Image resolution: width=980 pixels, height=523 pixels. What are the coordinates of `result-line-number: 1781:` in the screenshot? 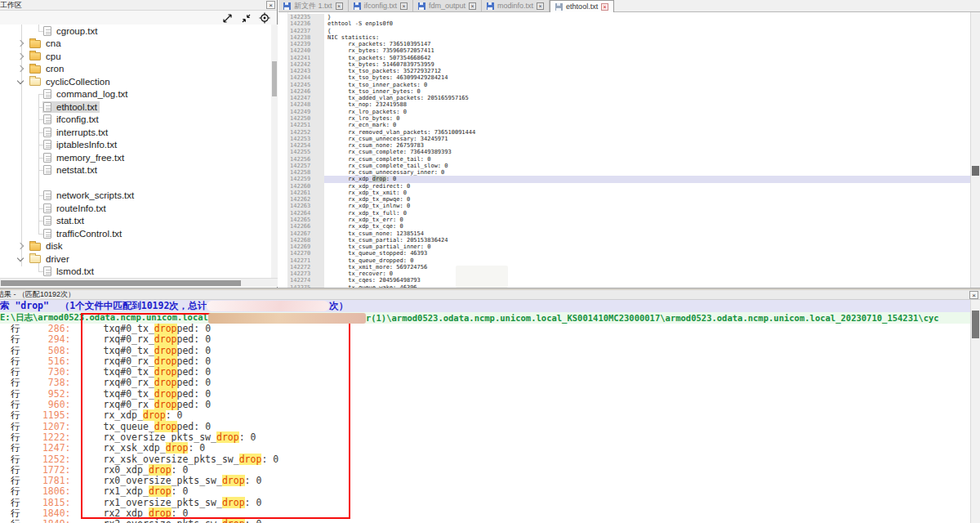 It's located at (46, 481).